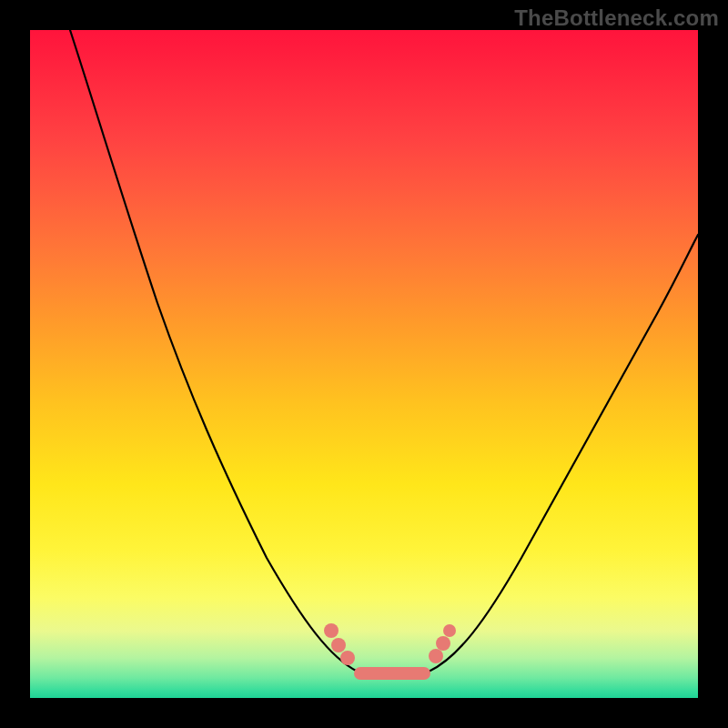  Describe the element at coordinates (617, 18) in the screenshot. I see `watermark-text: TheBottleneck.com` at that location.